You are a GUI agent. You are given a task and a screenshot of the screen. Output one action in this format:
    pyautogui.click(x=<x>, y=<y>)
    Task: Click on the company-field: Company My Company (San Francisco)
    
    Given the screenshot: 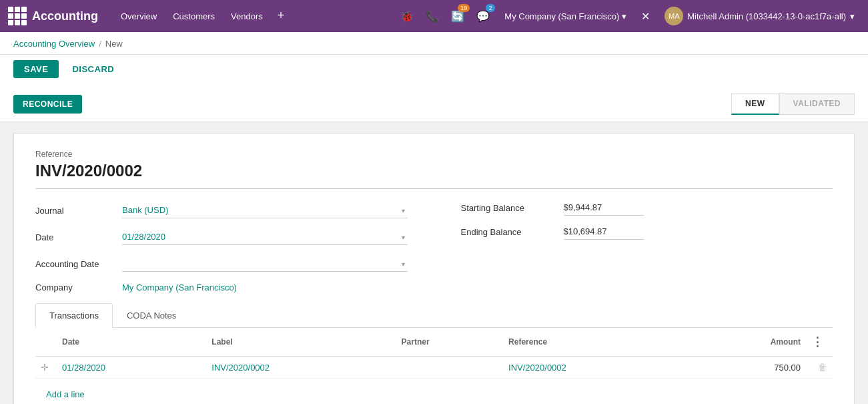 What is the action you would take?
    pyautogui.click(x=222, y=287)
    